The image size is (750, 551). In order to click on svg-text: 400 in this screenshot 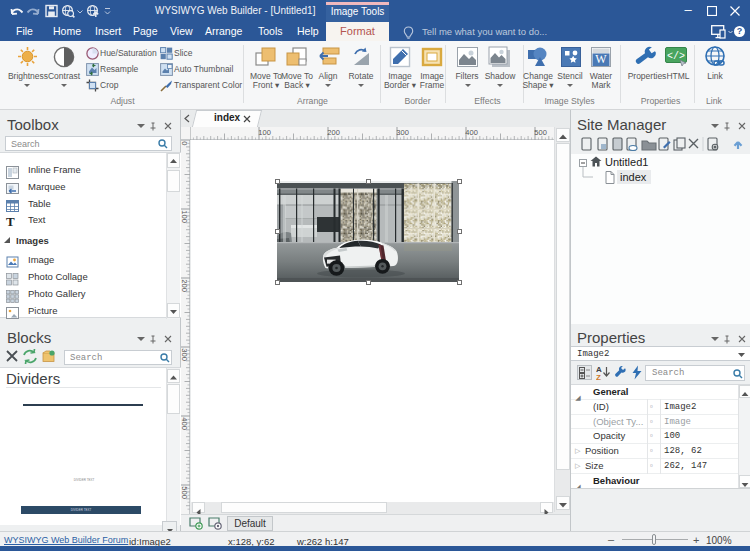, I will do `click(472, 132)`.